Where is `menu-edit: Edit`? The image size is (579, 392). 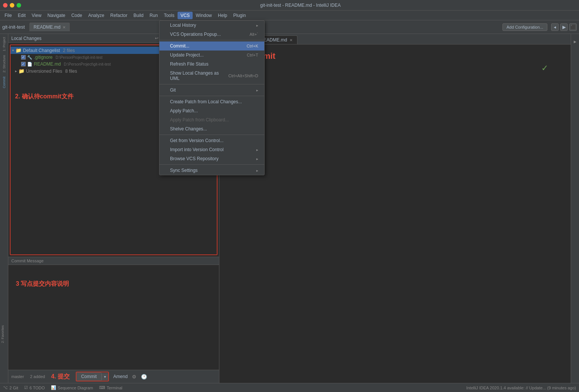
menu-edit: Edit is located at coordinates (22, 15).